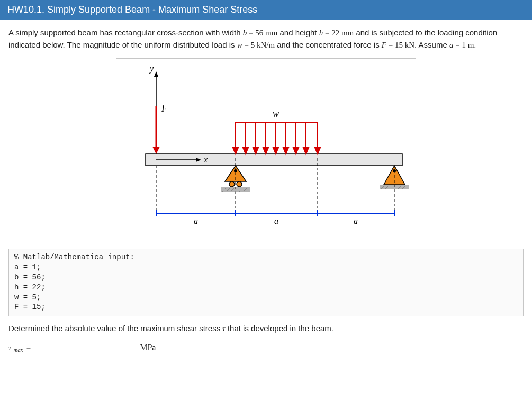  Describe the element at coordinates (356, 221) in the screenshot. I see `label-a3: a` at that location.